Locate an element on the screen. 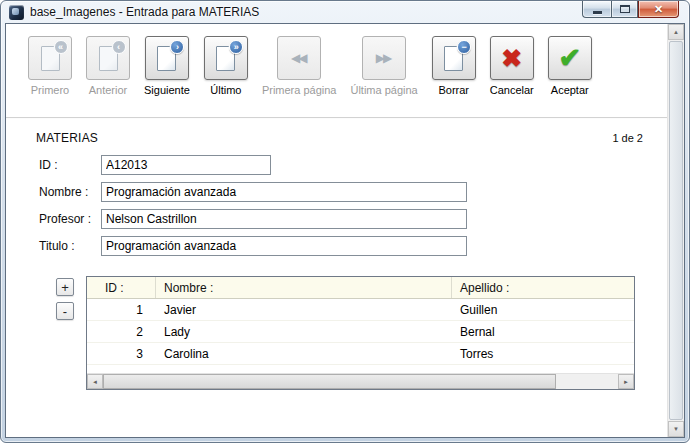  field-row-nombre: Nombre : is located at coordinates (353, 192).